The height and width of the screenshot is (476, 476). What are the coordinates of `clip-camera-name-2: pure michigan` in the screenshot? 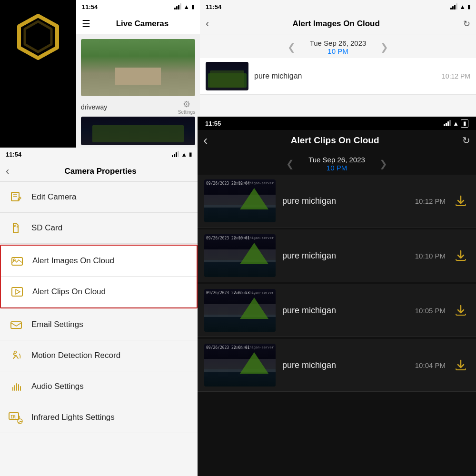 It's located at (309, 256).